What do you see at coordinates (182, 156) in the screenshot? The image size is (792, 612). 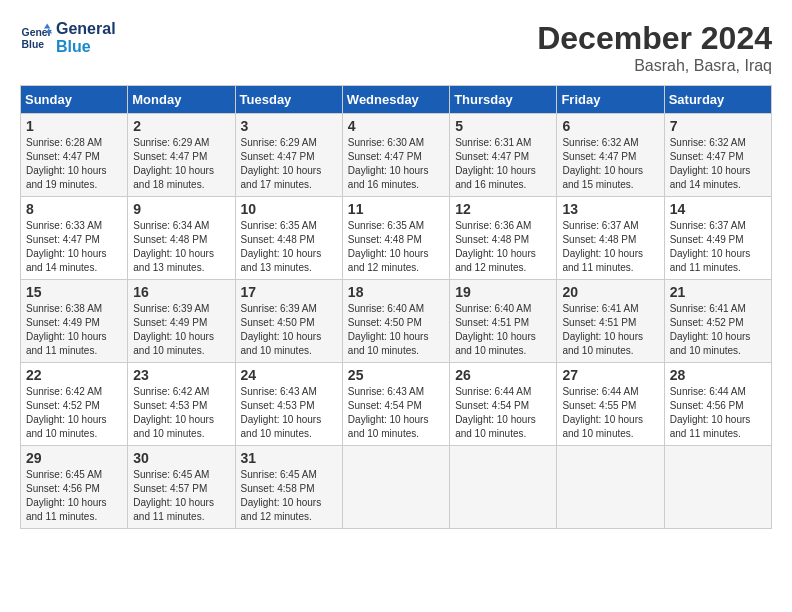 I see `day-cell: 2 Sunrise: 6:29 AMSunset: 4:47 PMDayligh…` at bounding box center [182, 156].